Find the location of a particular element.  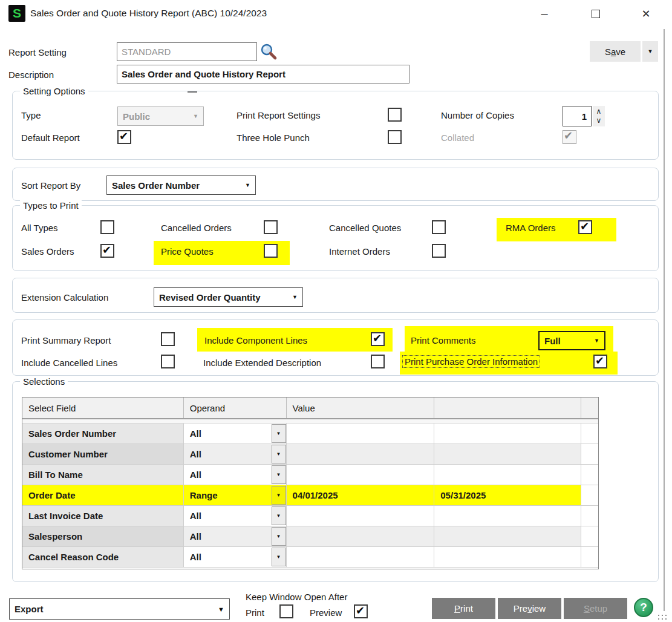

type-value: Public is located at coordinates (137, 116).